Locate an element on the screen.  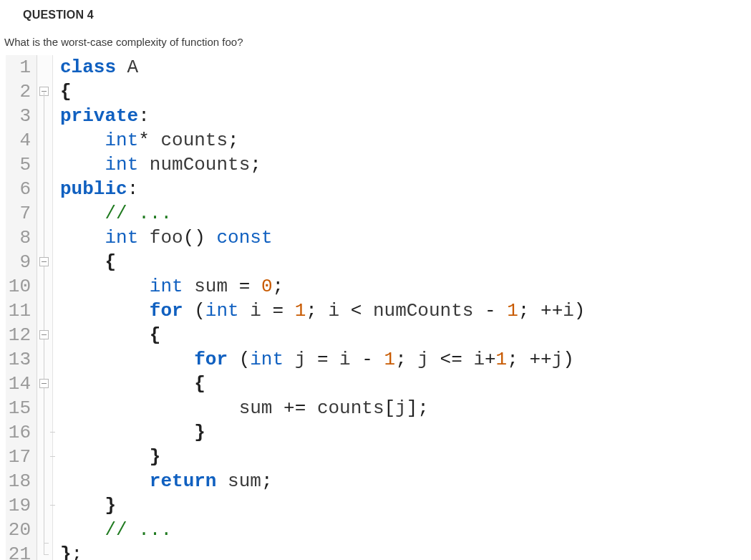
code-line: 12 { is located at coordinates (378, 335).